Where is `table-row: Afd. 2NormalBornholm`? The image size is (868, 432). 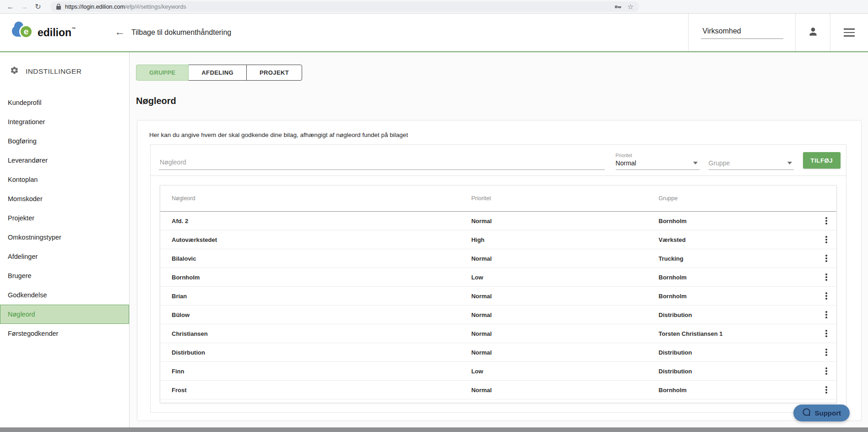 table-row: Afd. 2NormalBornholm is located at coordinates (498, 221).